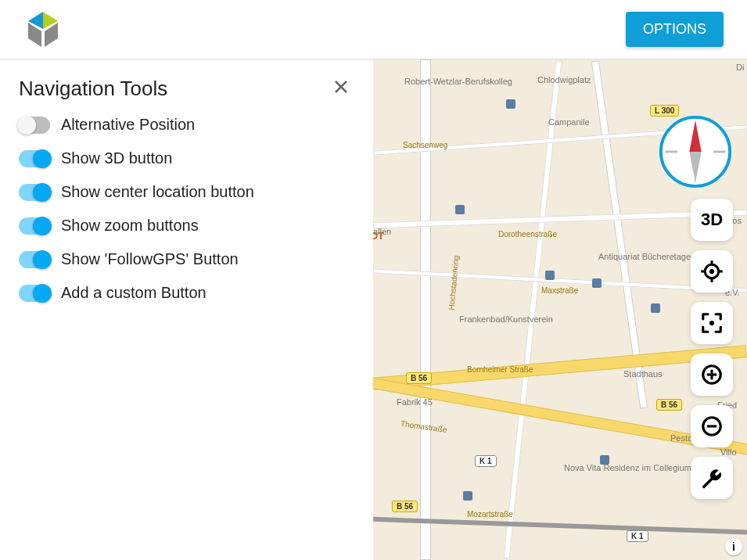 The width and height of the screenshot is (747, 560). I want to click on toggle-label: Show zoom buttons, so click(130, 225).